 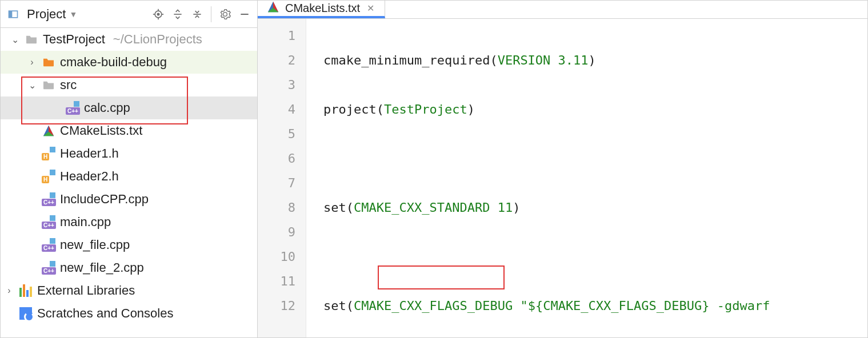 What do you see at coordinates (277, 281) in the screenshot?
I see `line-number: 11` at bounding box center [277, 281].